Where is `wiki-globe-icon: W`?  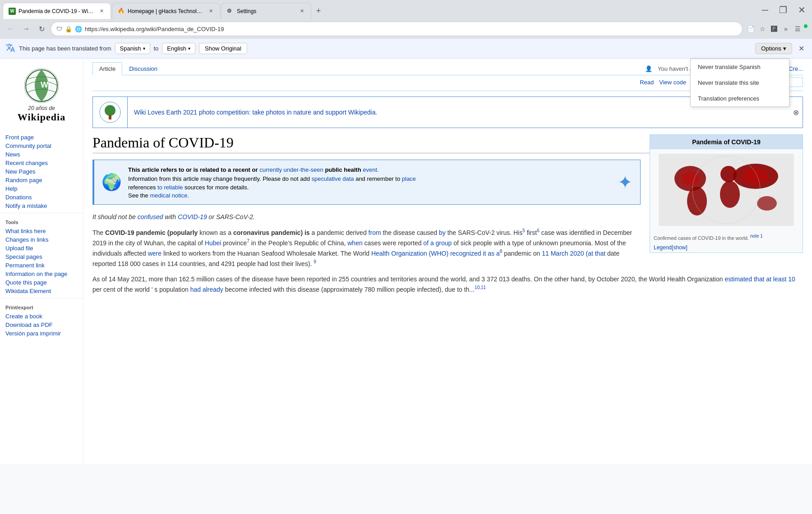 wiki-globe-icon: W is located at coordinates (42, 86).